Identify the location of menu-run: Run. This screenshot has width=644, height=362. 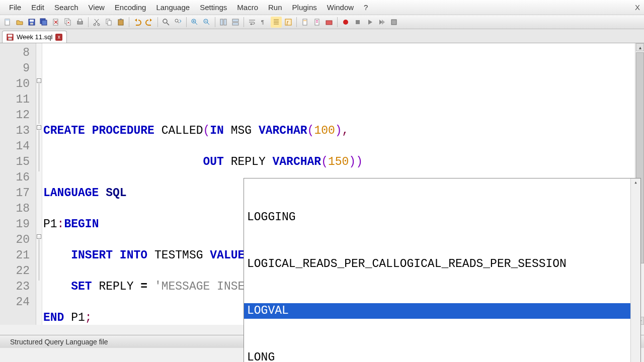
(275, 7).